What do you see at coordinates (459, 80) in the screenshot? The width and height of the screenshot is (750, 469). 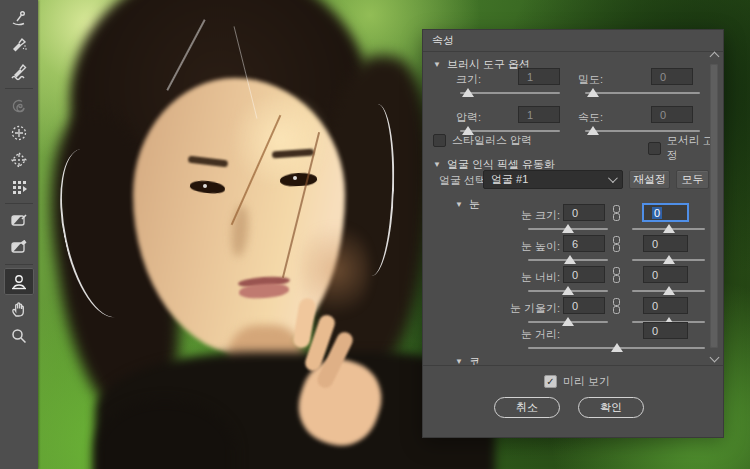 I see `brush-size-label: 크기:` at bounding box center [459, 80].